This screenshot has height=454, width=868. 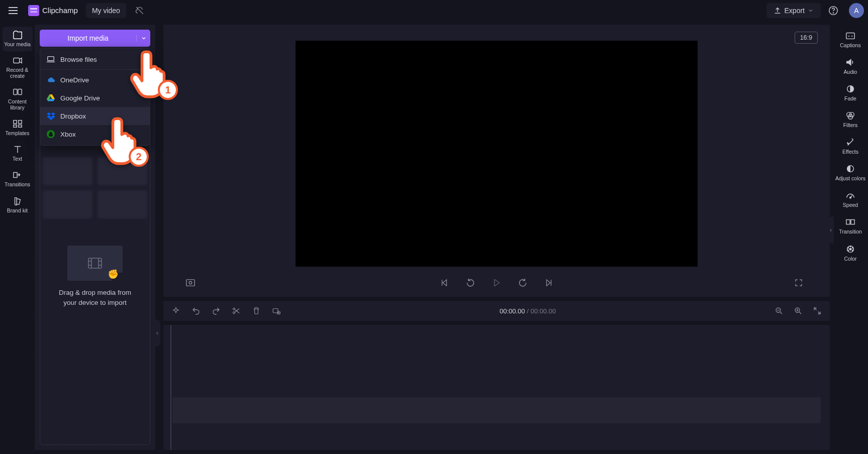 I want to click on fit-timeline-button, so click(x=817, y=311).